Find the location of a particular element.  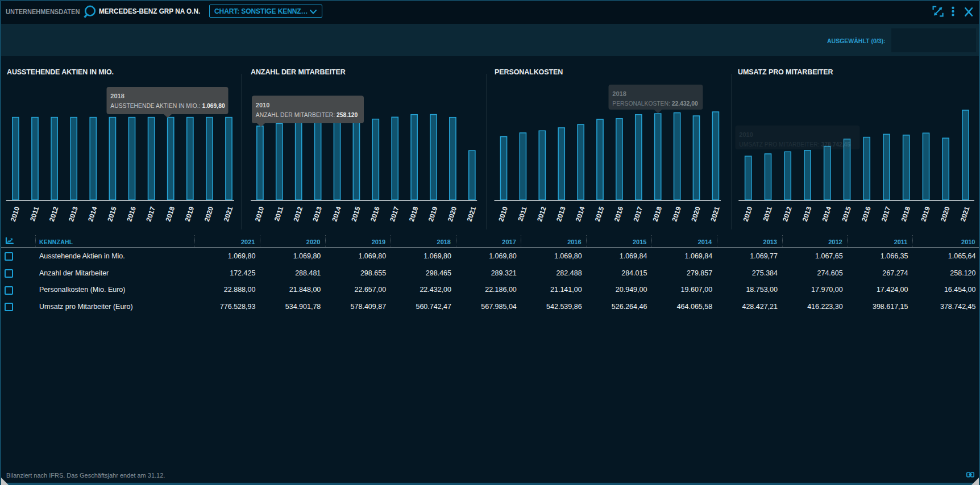

svg-text: UMSATZ PRO MITARBEITER is located at coordinates (786, 72).